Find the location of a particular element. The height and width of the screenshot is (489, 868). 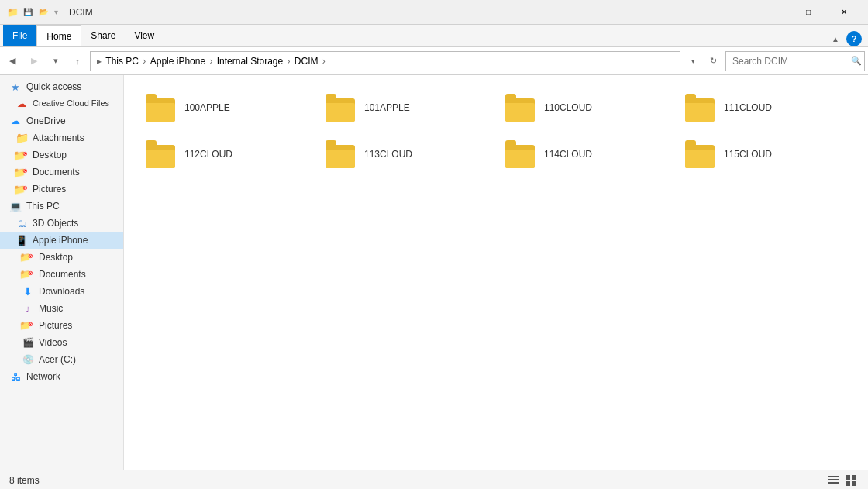

address-path: ▸ This PC › Apple iPhone › Internal Stor… is located at coordinates (385, 61).